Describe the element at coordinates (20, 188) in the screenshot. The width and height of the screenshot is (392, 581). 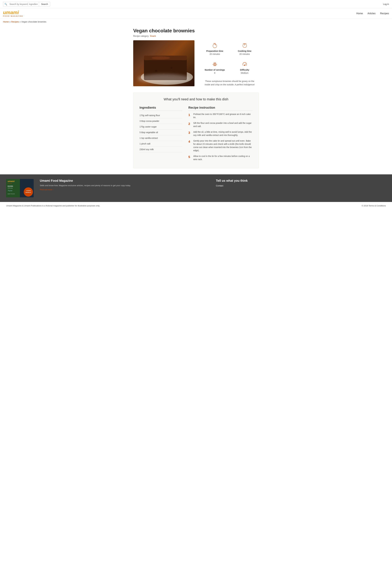
I see `footer-magazine-image: umami FOOD BAKING SPECIAL Thyme EASY PLN…` at that location.